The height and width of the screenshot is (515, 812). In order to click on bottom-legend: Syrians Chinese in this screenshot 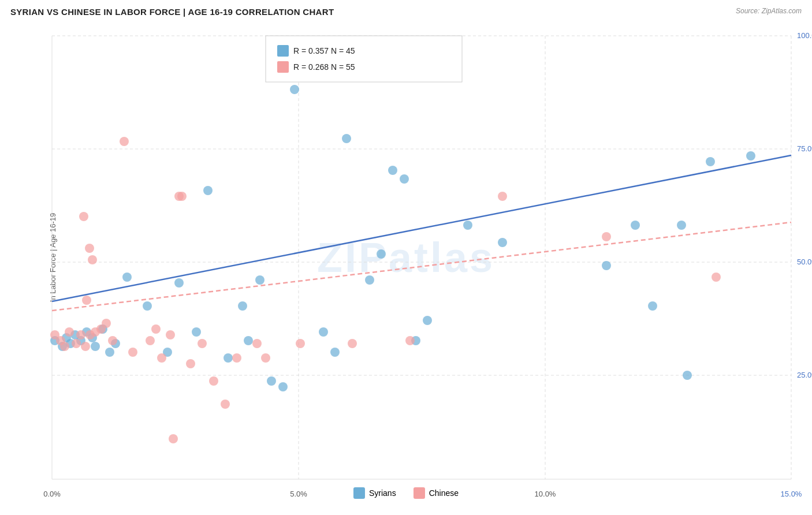, I will do `click(406, 493)`.